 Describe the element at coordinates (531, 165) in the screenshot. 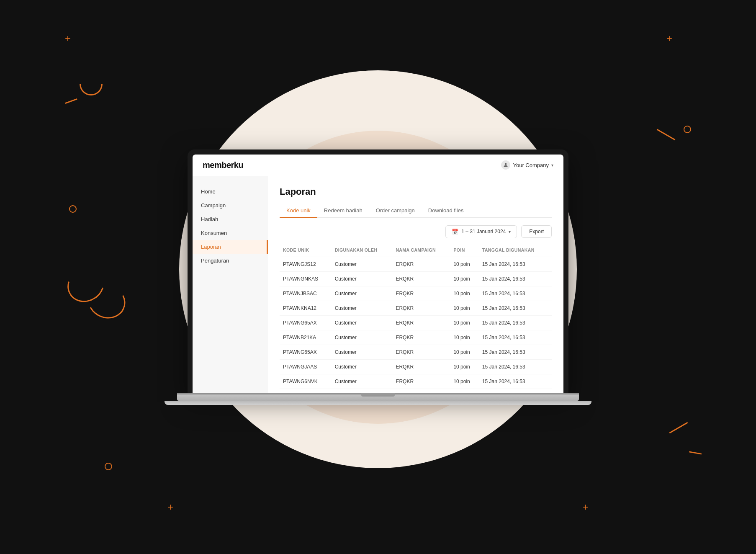

I see `user-name: Your Company` at that location.